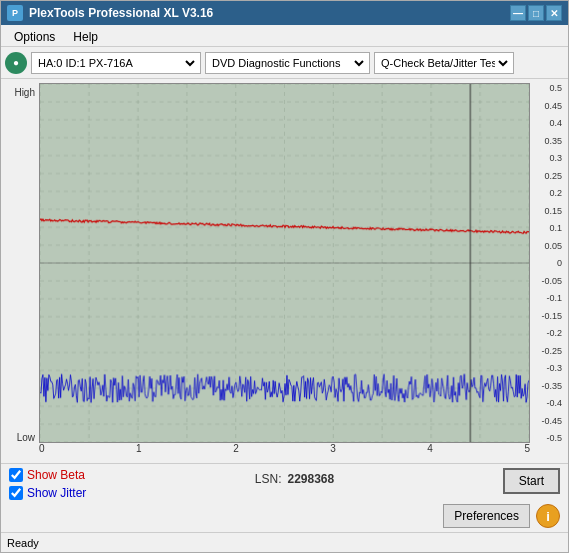  What do you see at coordinates (284, 63) in the screenshot?
I see `toolbar: ● HA:0 ID:1 PX-716A DVD Diagnostic Funct…` at bounding box center [284, 63].